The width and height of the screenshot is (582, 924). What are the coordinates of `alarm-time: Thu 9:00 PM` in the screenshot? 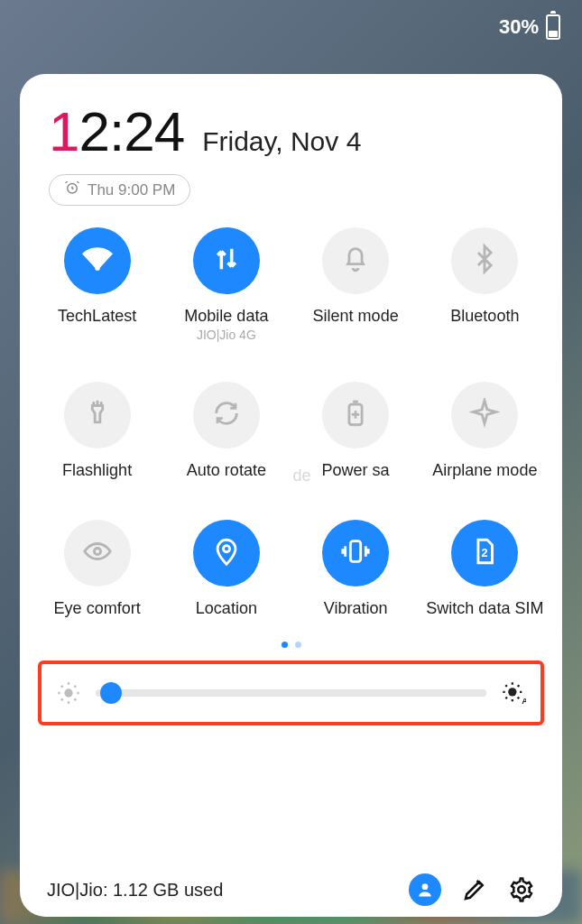 It's located at (132, 190).